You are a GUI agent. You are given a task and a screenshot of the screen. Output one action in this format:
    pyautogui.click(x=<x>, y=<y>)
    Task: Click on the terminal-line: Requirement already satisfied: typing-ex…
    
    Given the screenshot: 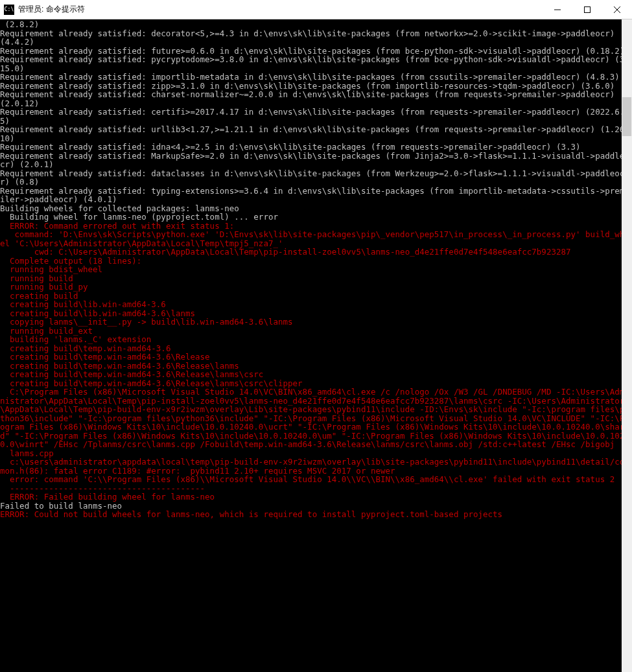 What is the action you would take?
    pyautogui.click(x=316, y=196)
    